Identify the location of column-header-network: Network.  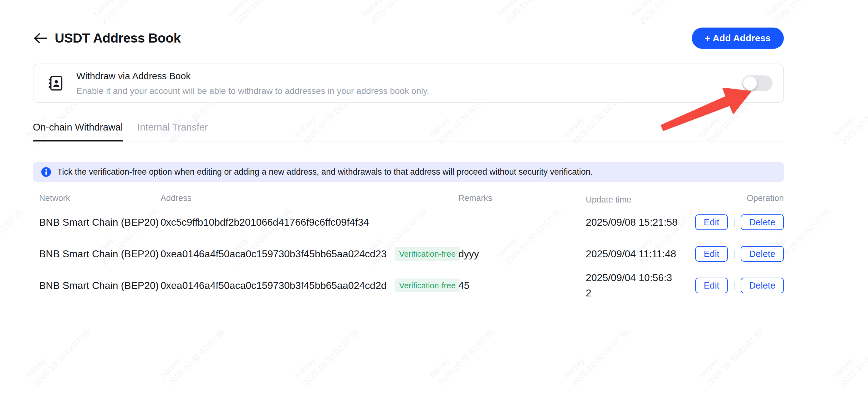
(97, 200).